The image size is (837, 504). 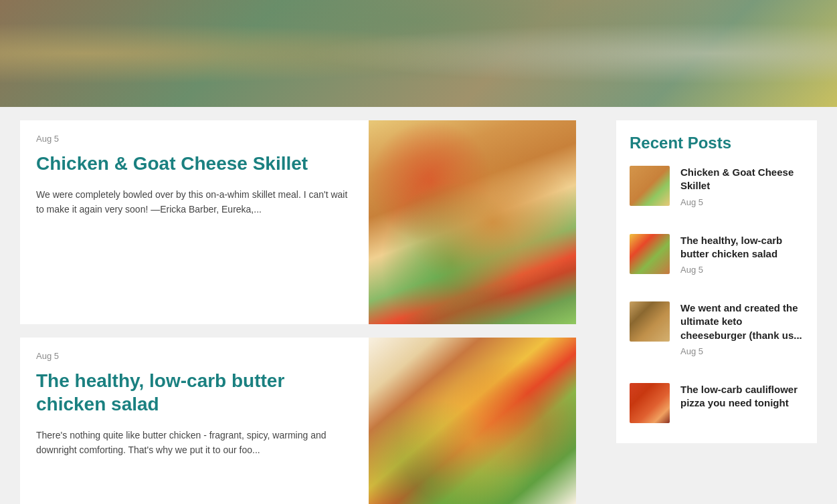 I want to click on recent-post-title: The healthy, low-carb butter chicken sal…, so click(x=742, y=247).